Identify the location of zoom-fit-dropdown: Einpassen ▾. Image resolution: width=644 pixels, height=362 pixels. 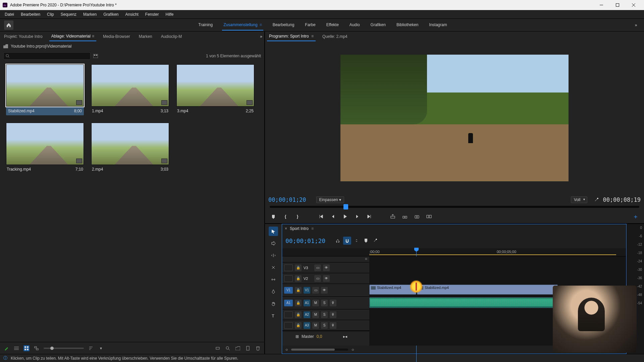
(330, 200).